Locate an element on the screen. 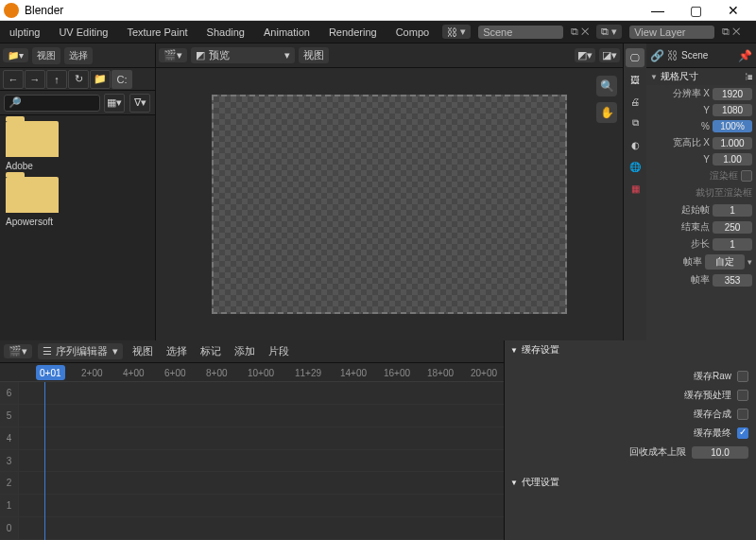  file-browser-area: 📁▾ 视图 选择 ← → ↑ ↻ 📁 C: 🔎 ▦▾ ∇▾ Adobe Apow… is located at coordinates (77, 192).